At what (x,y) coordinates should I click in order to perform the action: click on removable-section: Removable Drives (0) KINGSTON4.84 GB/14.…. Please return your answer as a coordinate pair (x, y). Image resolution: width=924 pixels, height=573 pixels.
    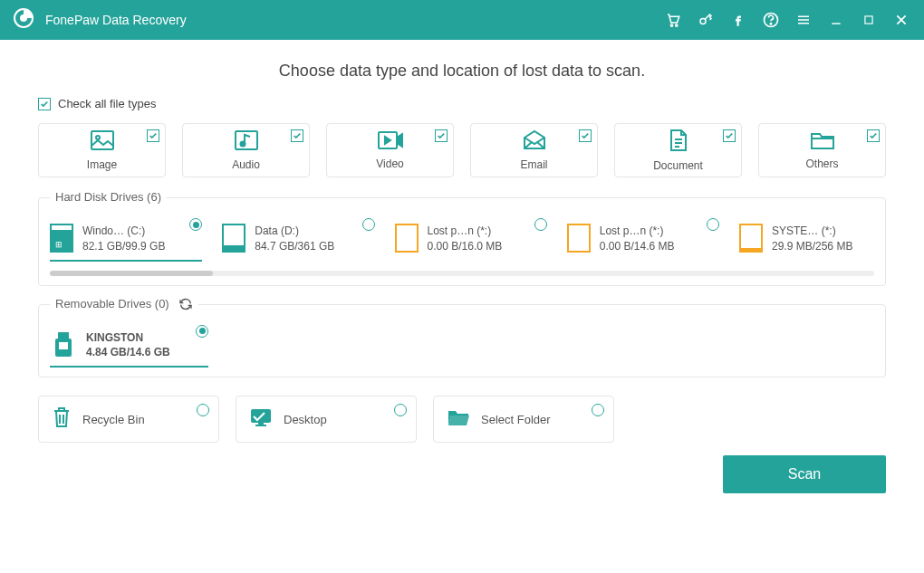
    Looking at the image, I should click on (462, 341).